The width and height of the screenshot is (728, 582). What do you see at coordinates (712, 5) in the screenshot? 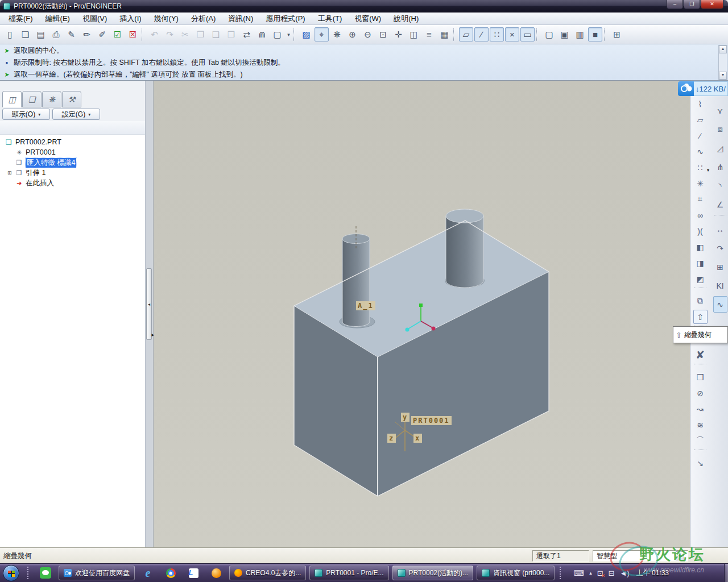
I see `close-button: ✕` at bounding box center [712, 5].